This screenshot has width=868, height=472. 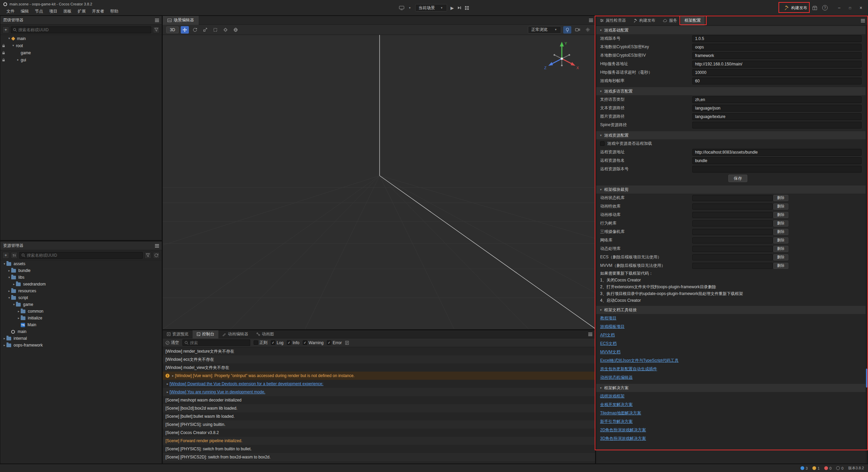 What do you see at coordinates (777, 39) in the screenshot?
I see `game-version-input` at bounding box center [777, 39].